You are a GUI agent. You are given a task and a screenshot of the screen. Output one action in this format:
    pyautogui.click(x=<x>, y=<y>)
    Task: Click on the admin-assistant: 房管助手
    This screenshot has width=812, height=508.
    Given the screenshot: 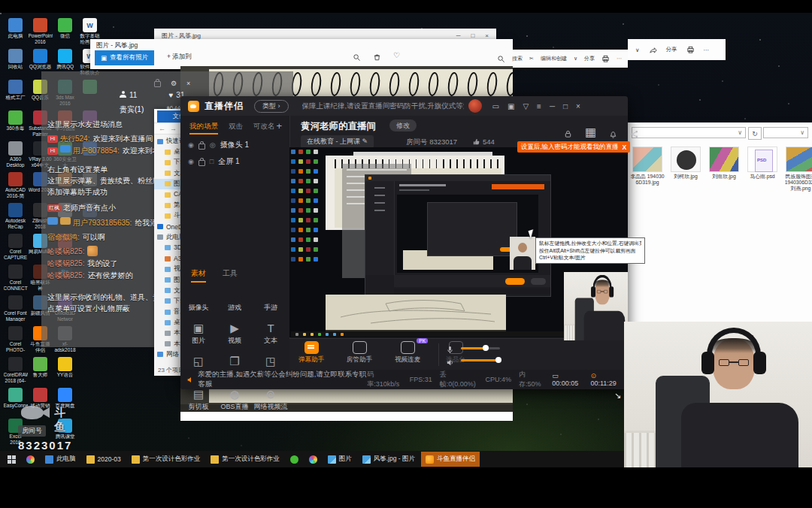 What is the action you would take?
    pyautogui.click(x=359, y=353)
    